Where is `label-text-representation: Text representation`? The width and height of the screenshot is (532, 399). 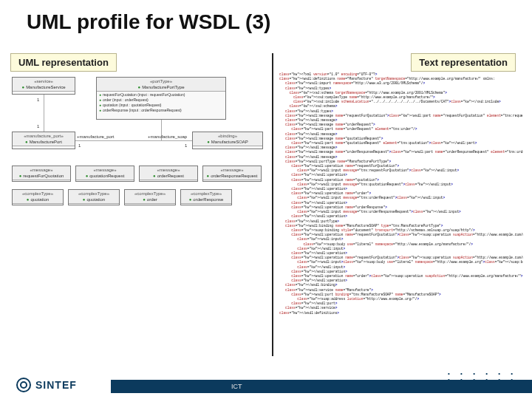 label-text-representation: Text representation is located at coordinates (463, 62).